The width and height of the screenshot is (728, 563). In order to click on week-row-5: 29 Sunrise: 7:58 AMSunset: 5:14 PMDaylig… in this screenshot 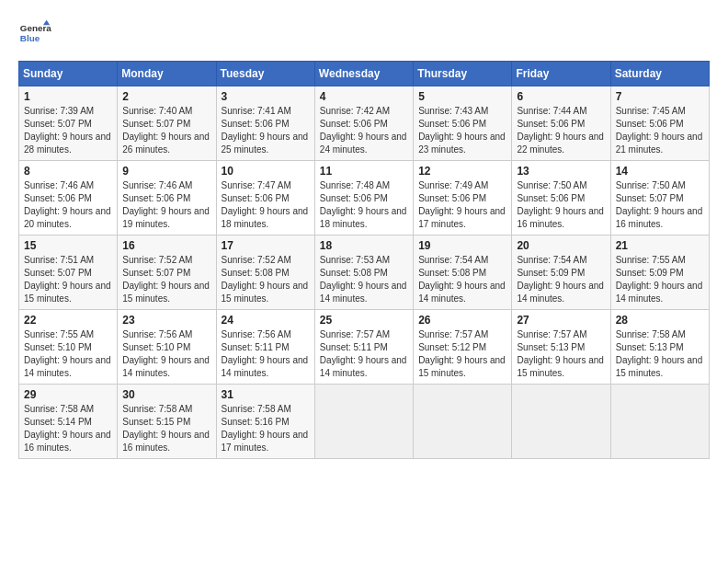, I will do `click(364, 421)`.